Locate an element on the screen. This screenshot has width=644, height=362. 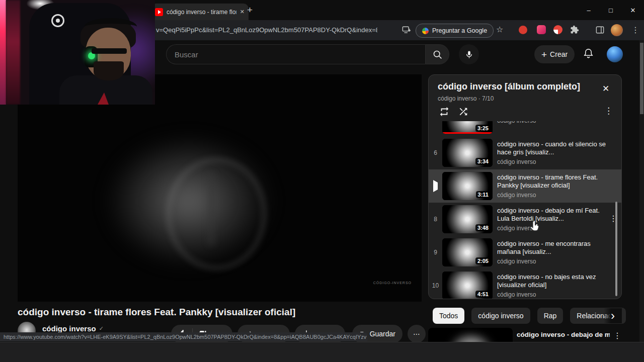
search-icon is located at coordinates (438, 54).